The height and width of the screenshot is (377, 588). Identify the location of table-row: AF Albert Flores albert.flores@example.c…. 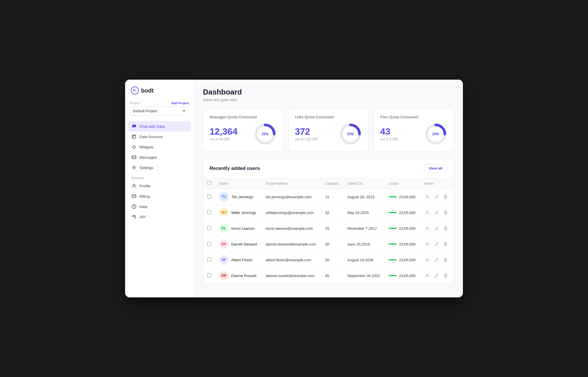
(328, 260).